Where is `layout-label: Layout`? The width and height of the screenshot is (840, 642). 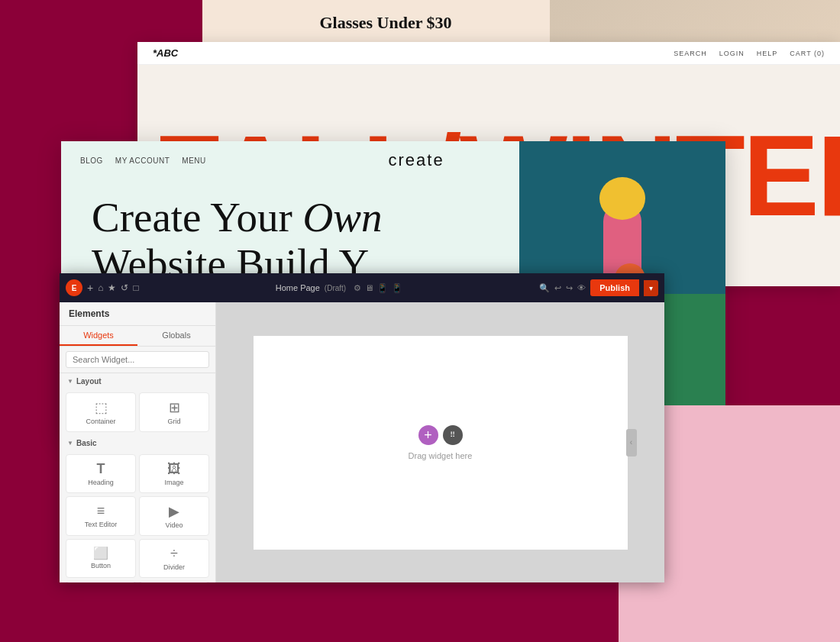
layout-label: Layout is located at coordinates (89, 382).